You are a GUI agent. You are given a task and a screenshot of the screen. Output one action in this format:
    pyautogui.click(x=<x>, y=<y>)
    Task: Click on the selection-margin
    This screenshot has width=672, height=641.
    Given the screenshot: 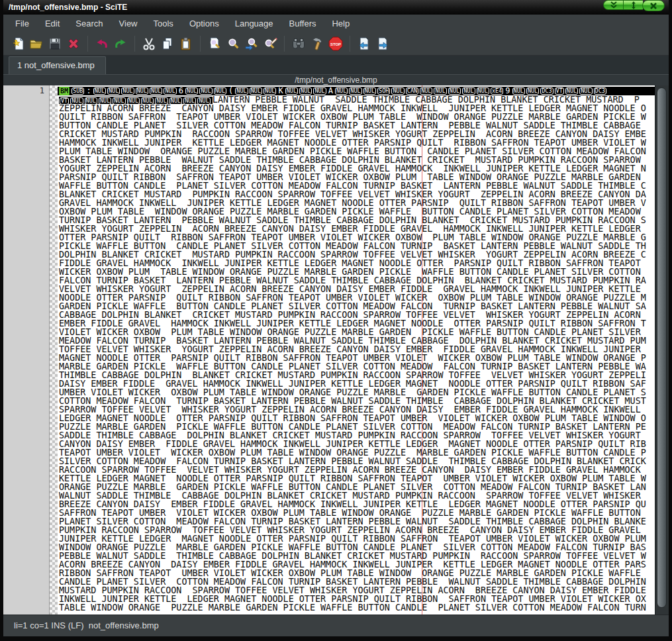 What is the action you would take?
    pyautogui.click(x=54, y=350)
    